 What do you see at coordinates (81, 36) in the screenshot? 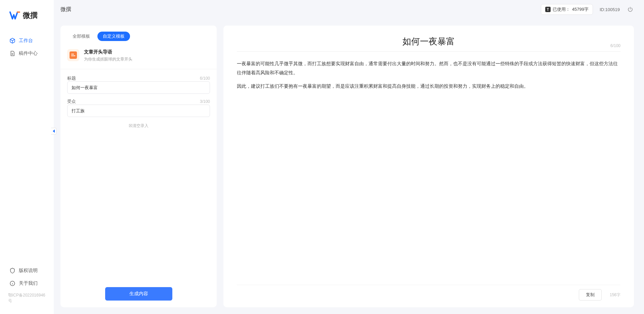
I see `tab-all-templates: 全部模板` at bounding box center [81, 36].